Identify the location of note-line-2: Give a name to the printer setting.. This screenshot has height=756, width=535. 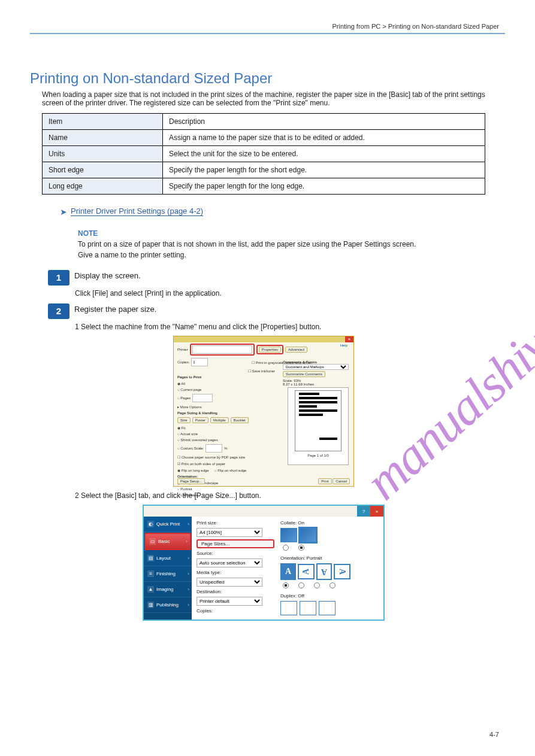
(288, 255).